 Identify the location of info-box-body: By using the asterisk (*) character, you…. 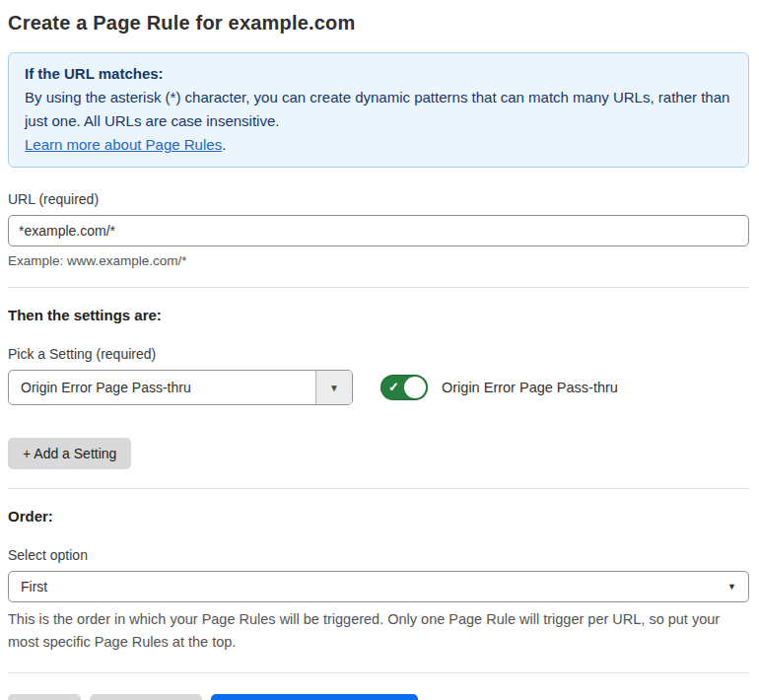
(379, 109).